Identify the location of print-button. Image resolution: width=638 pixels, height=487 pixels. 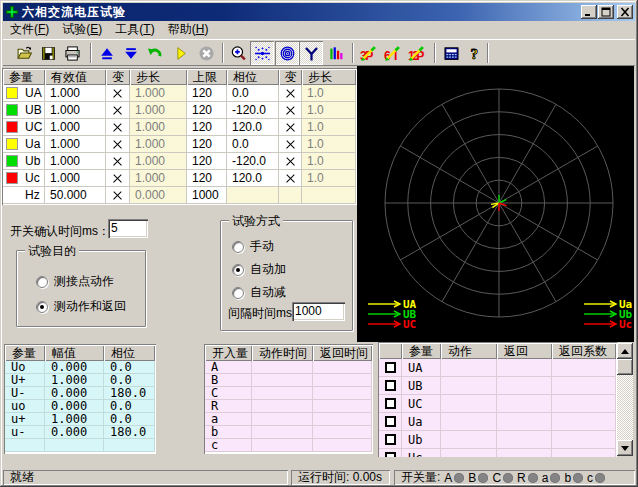
(72, 53).